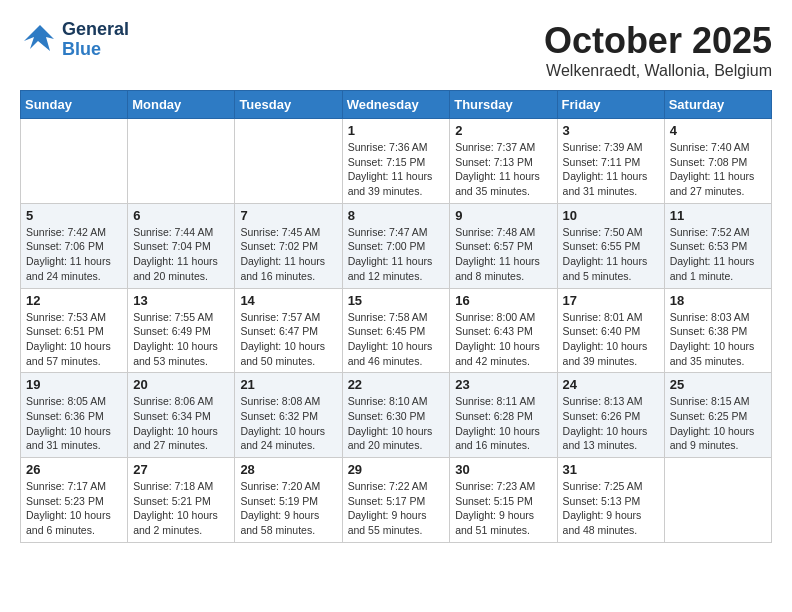 The height and width of the screenshot is (612, 792). Describe the element at coordinates (658, 50) in the screenshot. I see `title-block: October 2025 Welkenraedt, Wallonia, Belg…` at that location.